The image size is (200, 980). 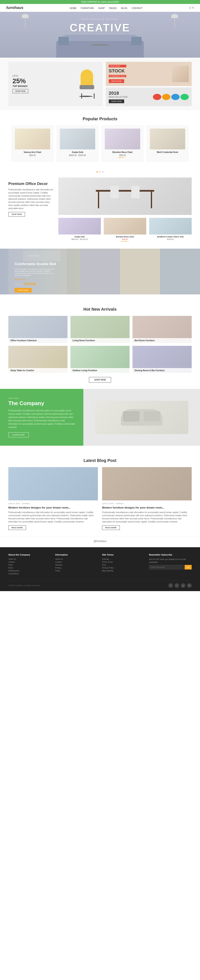 What do you see at coordinates (77, 568) in the screenshot?
I see `footer-info-link-4: Pricing` at bounding box center [77, 568].